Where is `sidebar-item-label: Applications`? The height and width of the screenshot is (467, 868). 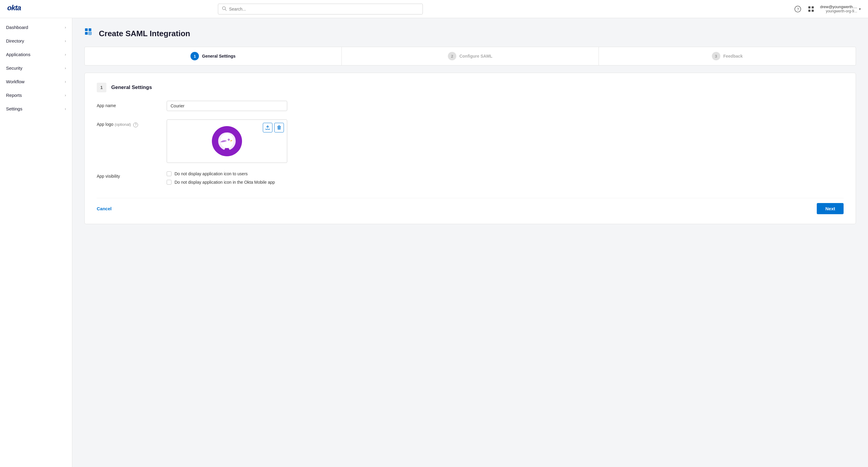 sidebar-item-label: Applications is located at coordinates (18, 55).